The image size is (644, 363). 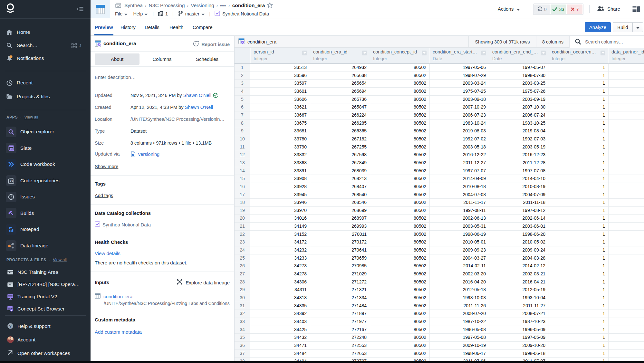 What do you see at coordinates (80, 45) in the screenshot?
I see `svg-text: J` at bounding box center [80, 45].